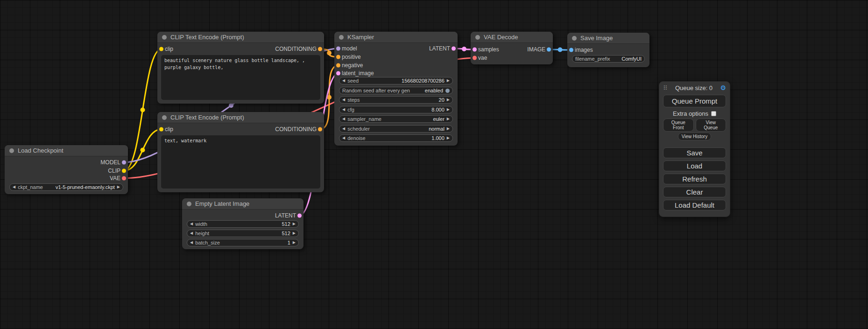  I want to click on output-label-latent: LATENT, so click(286, 216).